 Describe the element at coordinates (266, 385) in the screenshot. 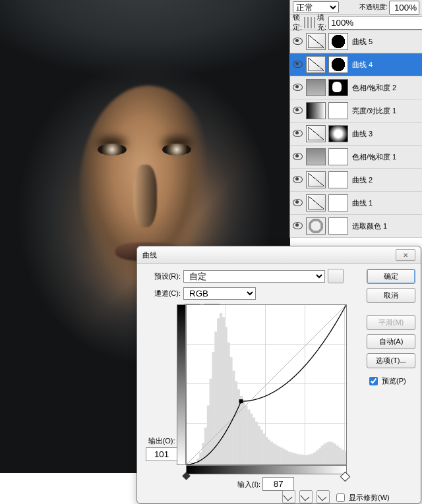

I see `curves-graph` at that location.